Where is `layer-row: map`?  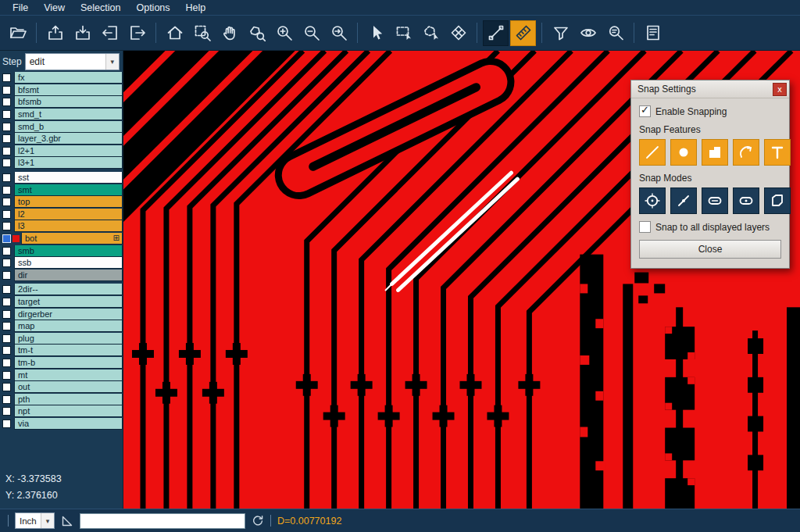 layer-row: map is located at coordinates (61, 327).